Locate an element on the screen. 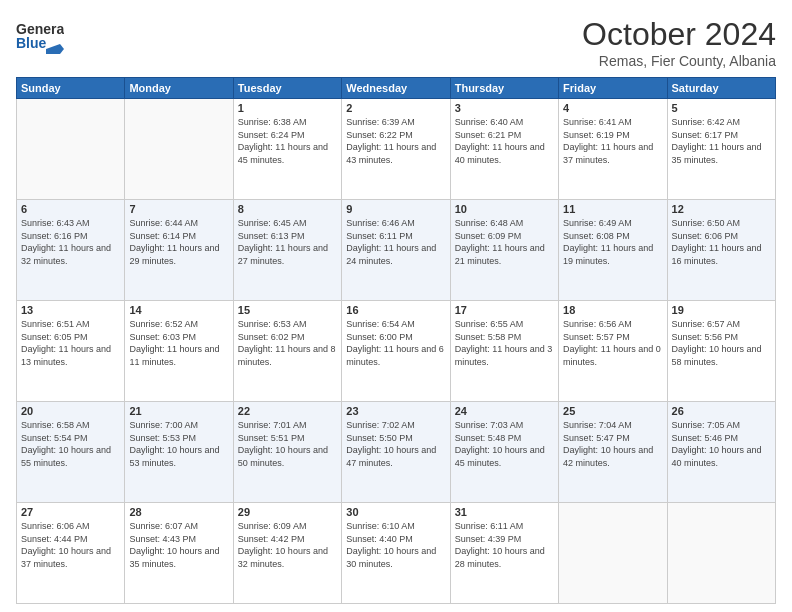 The height and width of the screenshot is (612, 792). day-number: 3 is located at coordinates (504, 108).